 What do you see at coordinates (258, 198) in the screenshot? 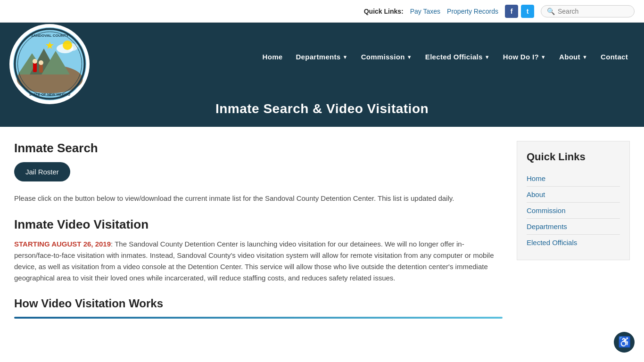
I see `inmate-search-body: Please click on the button below to view…` at bounding box center [258, 198].